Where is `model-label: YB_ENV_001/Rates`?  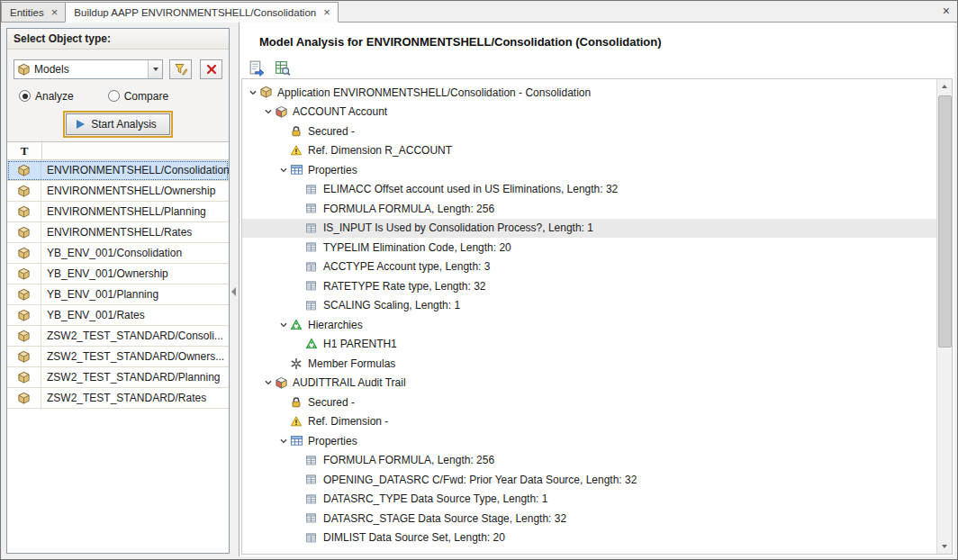
model-label: YB_ENV_001/Rates is located at coordinates (135, 315).